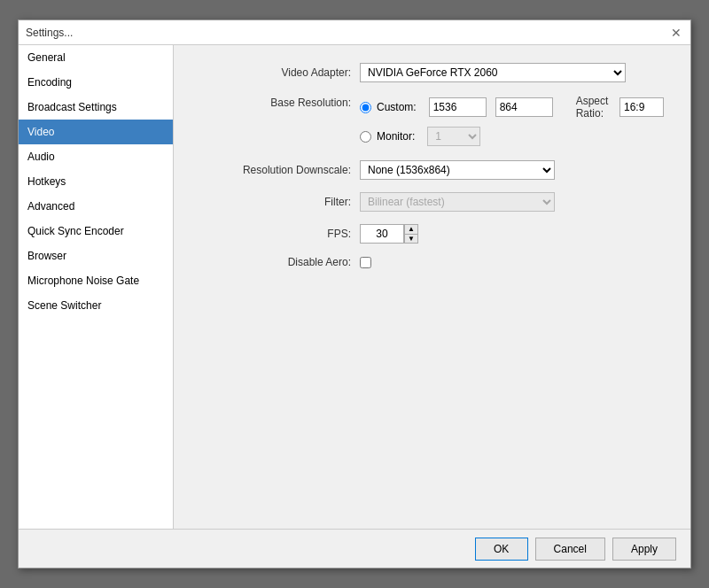 This screenshot has height=588, width=709. Describe the element at coordinates (397, 107) in the screenshot. I see `custom-label: Custom:` at that location.